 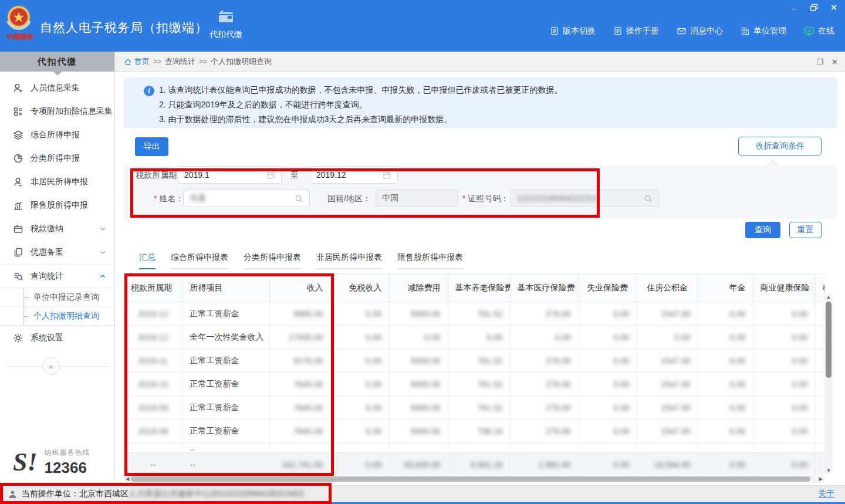 I want to click on person-icon, so click(x=18, y=182).